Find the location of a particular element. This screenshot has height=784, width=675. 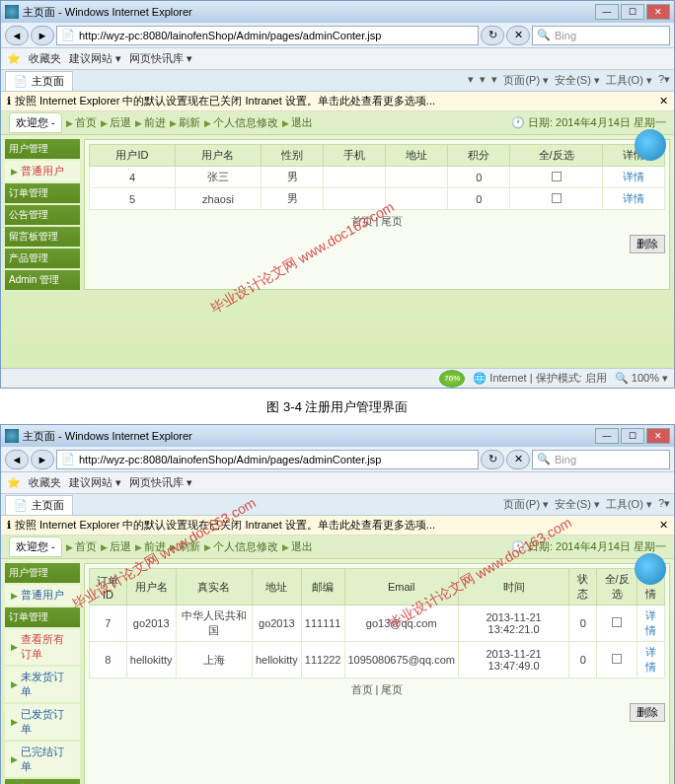

tab-bar: 📄 主页面 页面(P) ▾ 安全(S) ▾ 工具(O) ▾ ?▾ is located at coordinates (338, 505).